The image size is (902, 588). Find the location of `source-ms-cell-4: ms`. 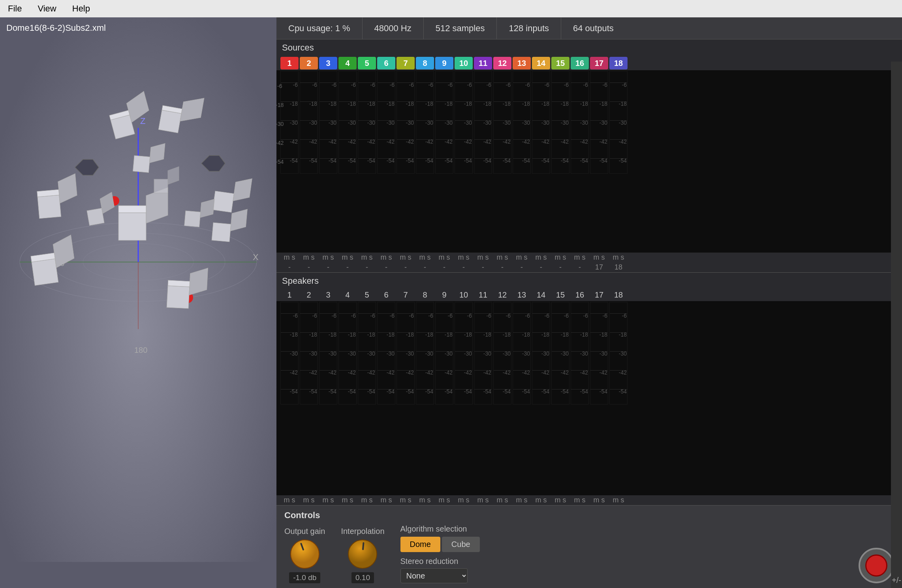

source-ms-cell-4: ms is located at coordinates (348, 257).